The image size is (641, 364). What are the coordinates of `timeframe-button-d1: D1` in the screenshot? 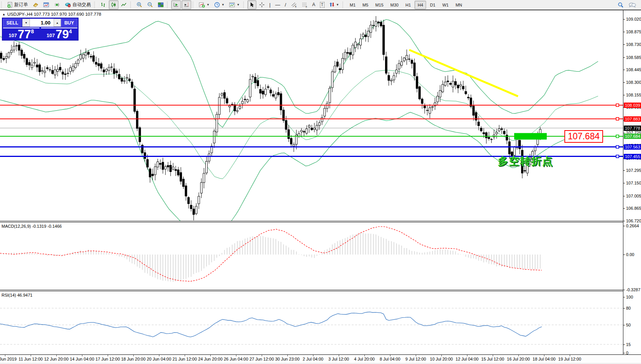 It's located at (433, 5).